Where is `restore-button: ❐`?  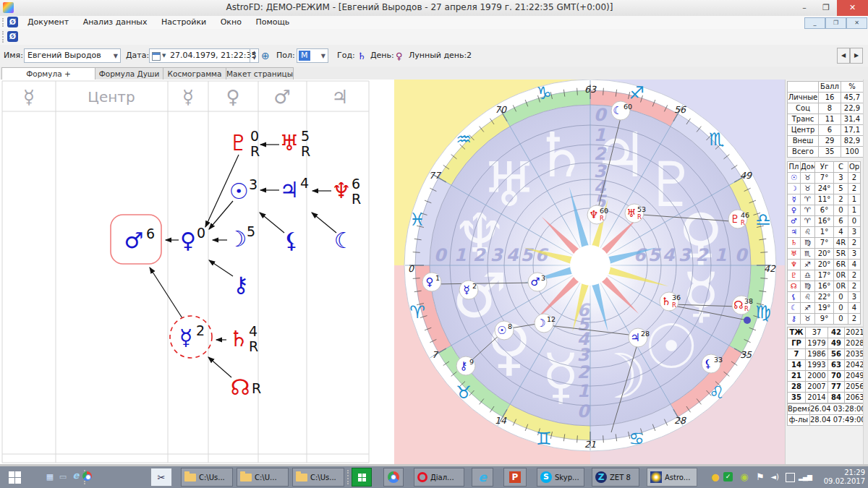 restore-button: ❐ is located at coordinates (826, 8).